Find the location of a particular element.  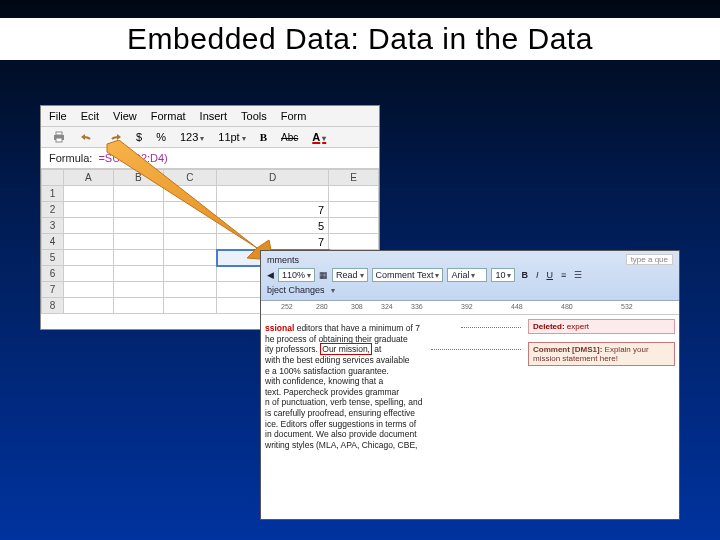

row-header-8: 8 is located at coordinates (53, 306).